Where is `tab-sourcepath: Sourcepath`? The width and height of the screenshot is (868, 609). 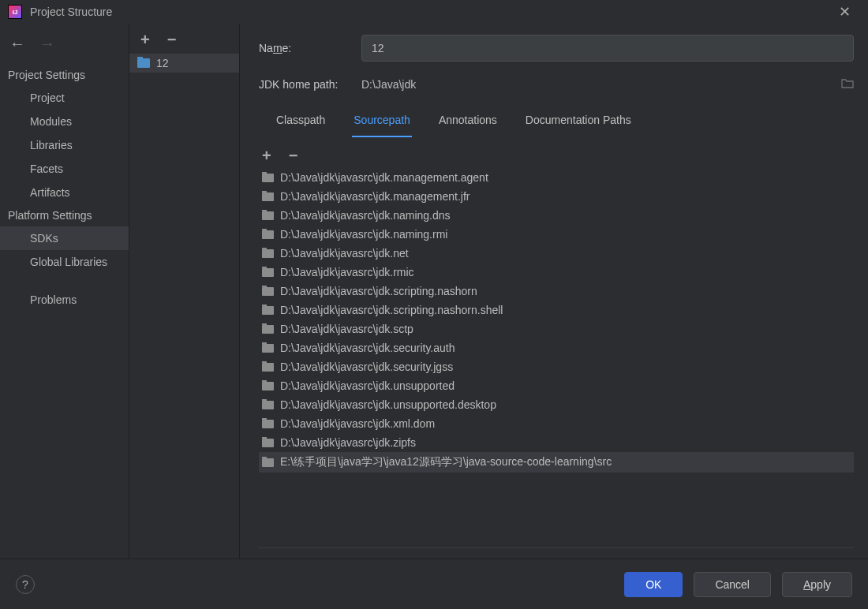
tab-sourcepath: Sourcepath is located at coordinates (382, 122).